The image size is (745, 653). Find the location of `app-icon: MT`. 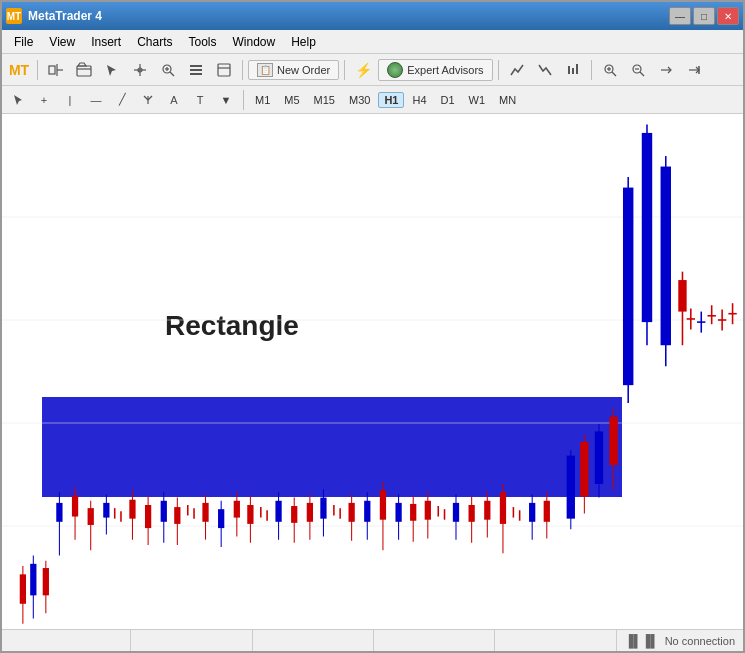

app-icon: MT is located at coordinates (14, 16).